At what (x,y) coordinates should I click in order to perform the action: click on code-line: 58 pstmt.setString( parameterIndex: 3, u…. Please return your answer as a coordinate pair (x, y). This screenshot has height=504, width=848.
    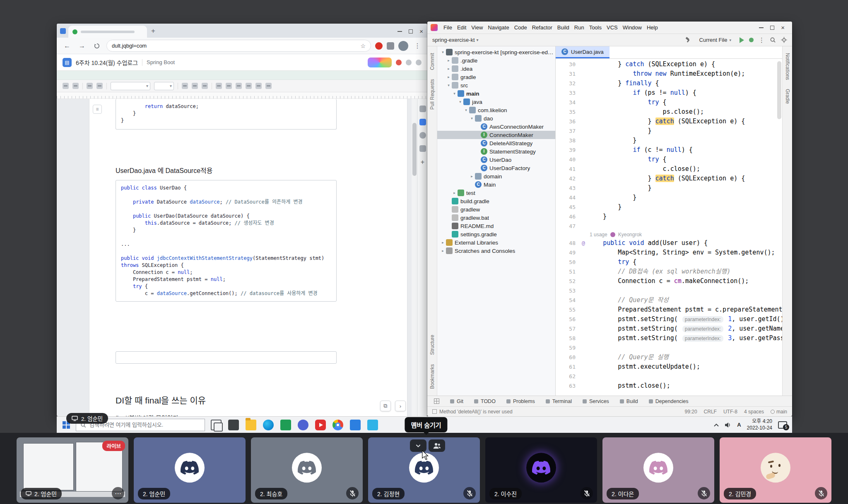
    Looking at the image, I should click on (669, 338).